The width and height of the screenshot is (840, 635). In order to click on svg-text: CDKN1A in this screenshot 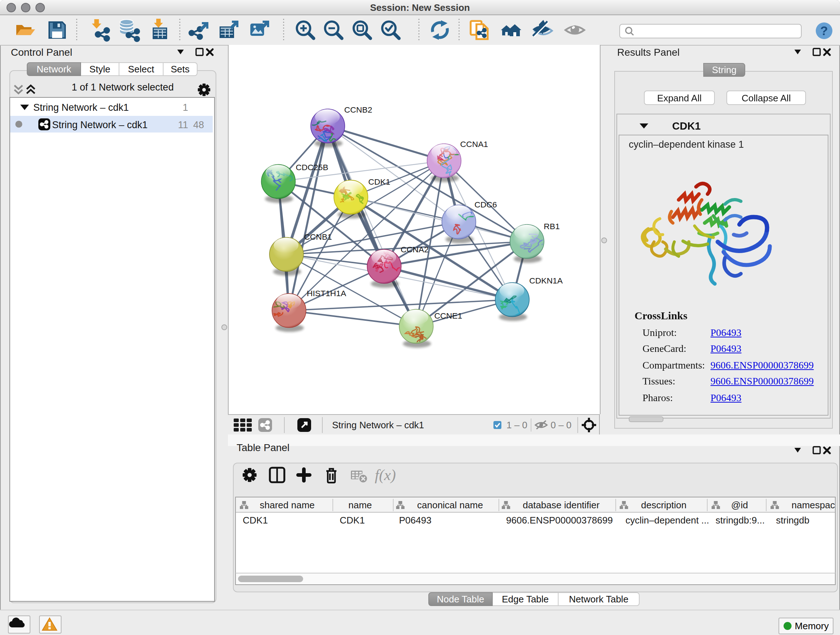, I will do `click(546, 280)`.